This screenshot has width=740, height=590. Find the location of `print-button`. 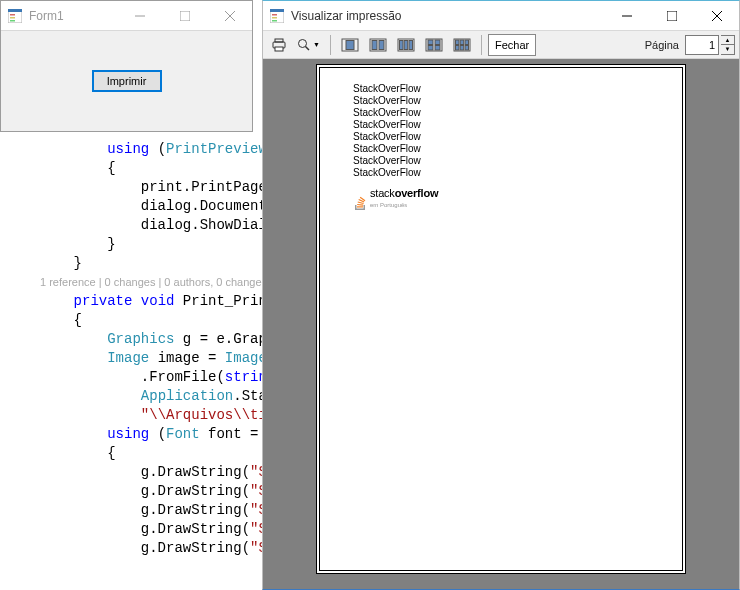

print-button is located at coordinates (279, 45).